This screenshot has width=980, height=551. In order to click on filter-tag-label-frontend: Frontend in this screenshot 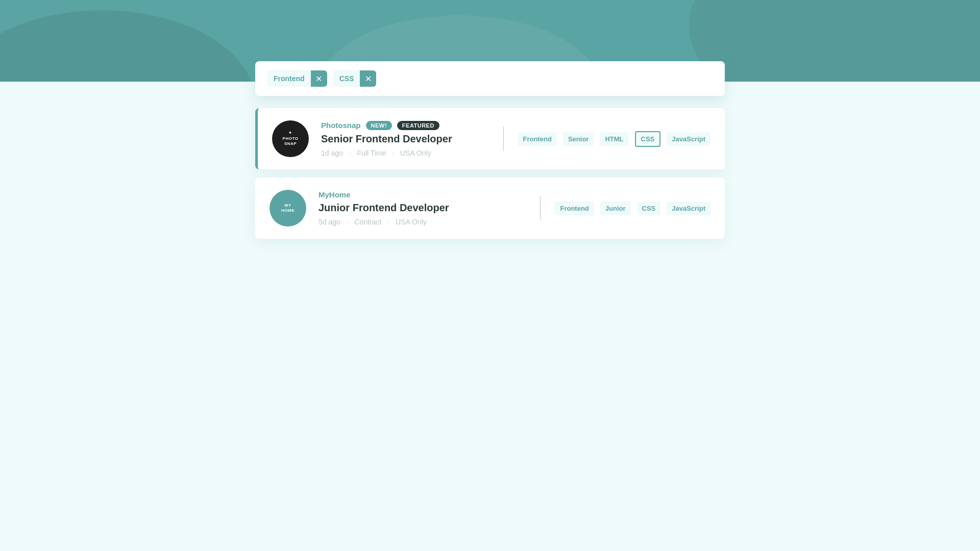, I will do `click(289, 79)`.